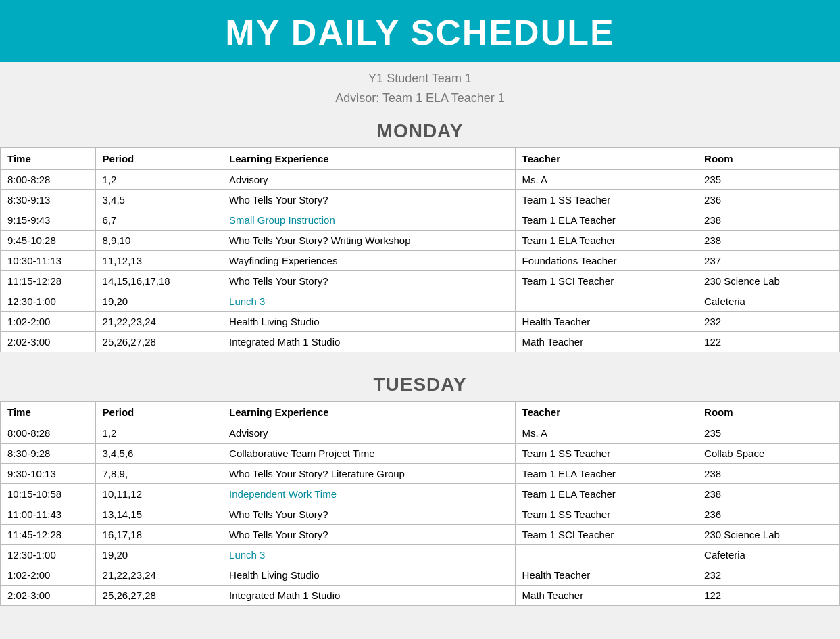 The width and height of the screenshot is (840, 639). Describe the element at coordinates (420, 412) in the screenshot. I see `tuesday-header-row: Time Period Learning Experience Teacher …` at that location.